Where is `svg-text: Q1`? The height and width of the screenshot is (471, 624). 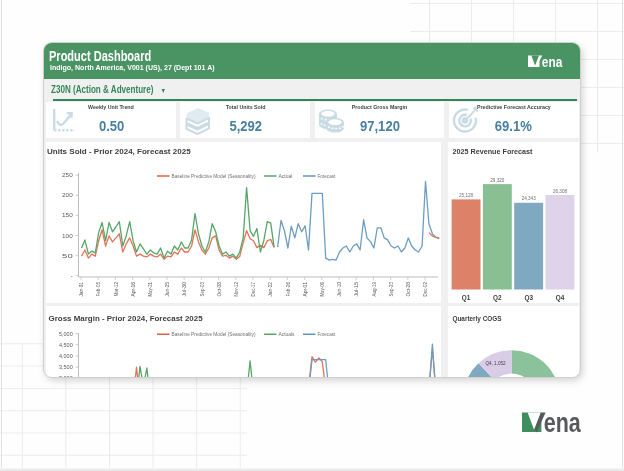 svg-text: Q1 is located at coordinates (466, 298).